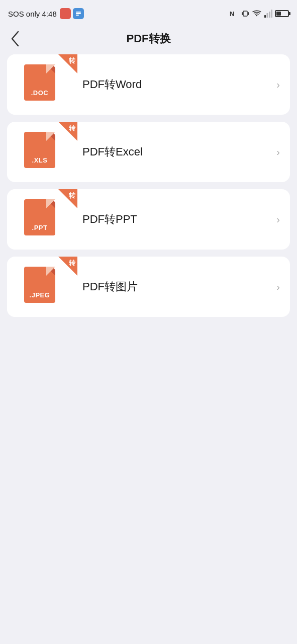 Image resolution: width=297 pixels, height=644 pixels. I want to click on menu-icon-wrapper-pdf-to-image: 转 .JPEG, so click(42, 287).